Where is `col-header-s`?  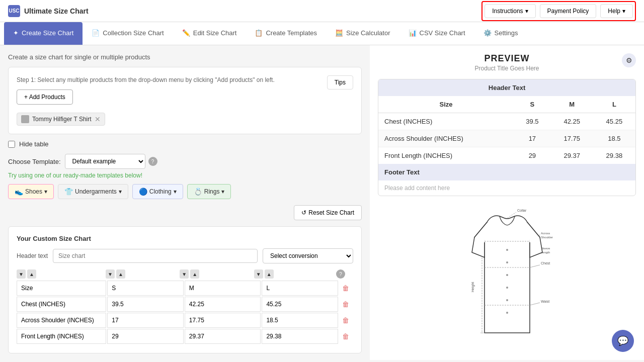
col-header-s is located at coordinates (145, 288).